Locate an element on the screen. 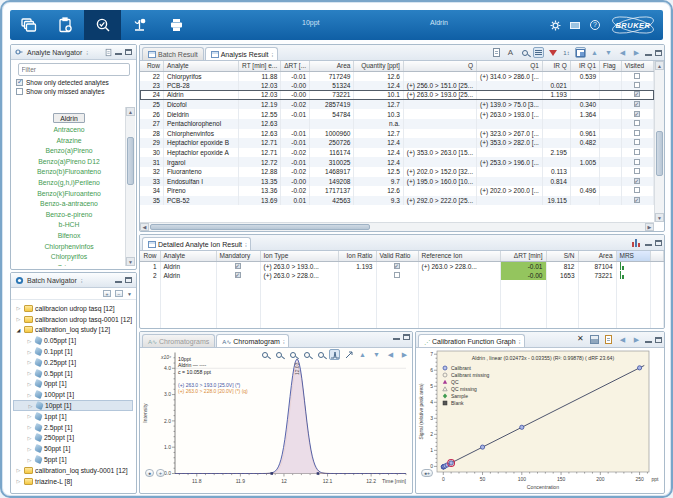  scroll-thumb is located at coordinates (660, 154).